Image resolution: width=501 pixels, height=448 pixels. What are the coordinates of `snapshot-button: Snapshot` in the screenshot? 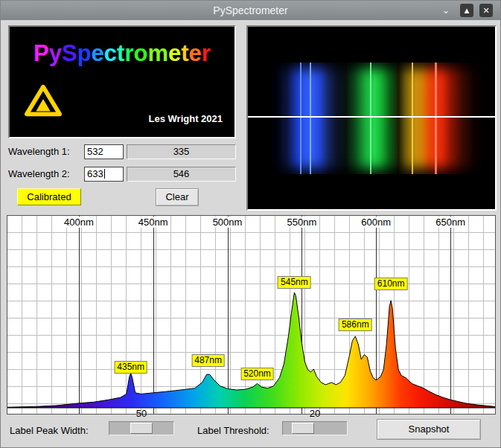 It's located at (429, 429).